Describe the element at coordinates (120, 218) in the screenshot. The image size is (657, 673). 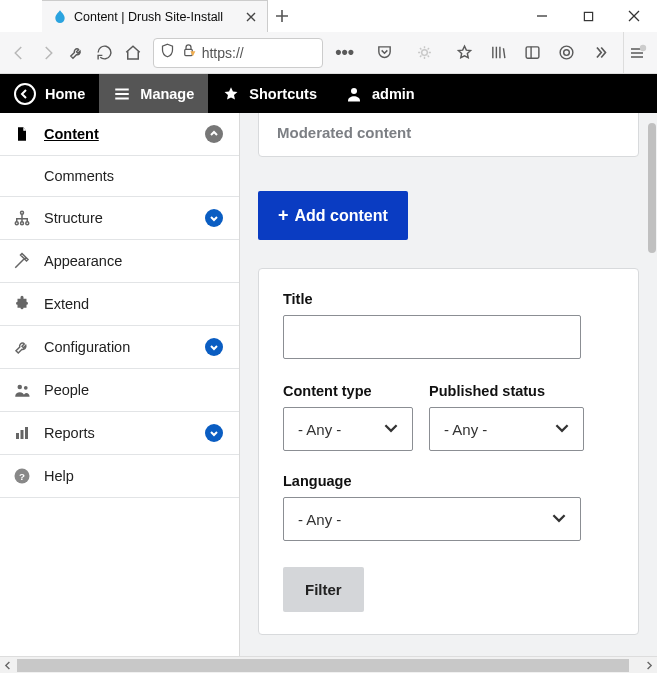
I see `sidemenu-structure: Structure` at that location.